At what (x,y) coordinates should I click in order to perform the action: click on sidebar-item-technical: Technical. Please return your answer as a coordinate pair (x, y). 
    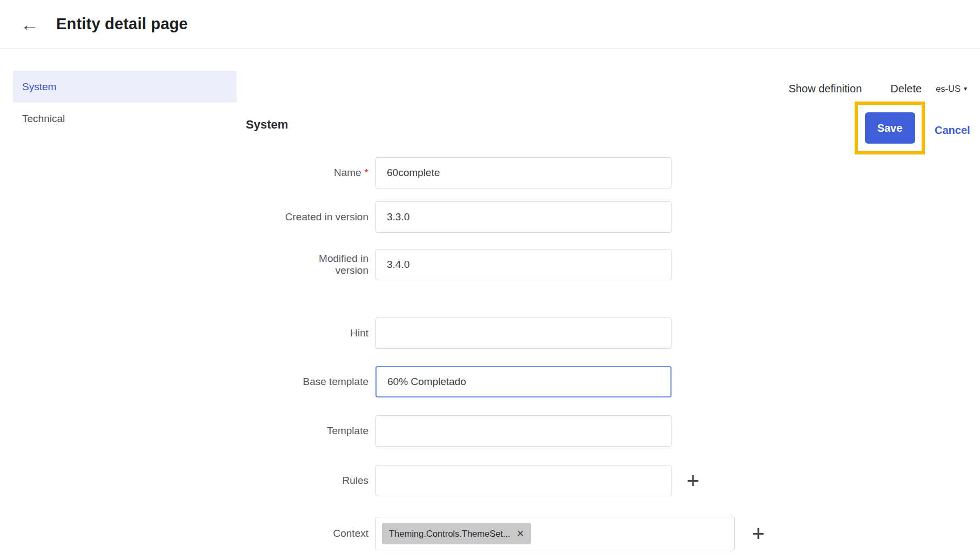
    Looking at the image, I should click on (125, 119).